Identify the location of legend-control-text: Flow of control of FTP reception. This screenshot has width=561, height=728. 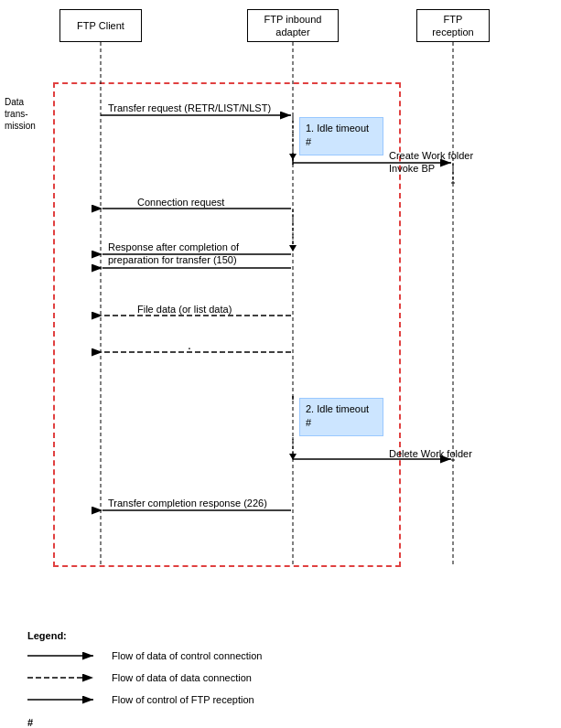
(183, 700).